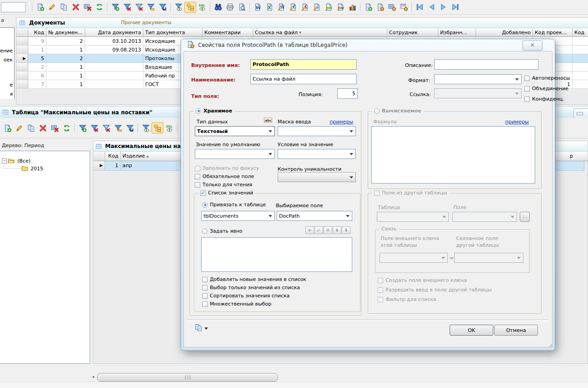 The width and height of the screenshot is (588, 388). I want to click on column-header: Комментарии, so click(228, 33).